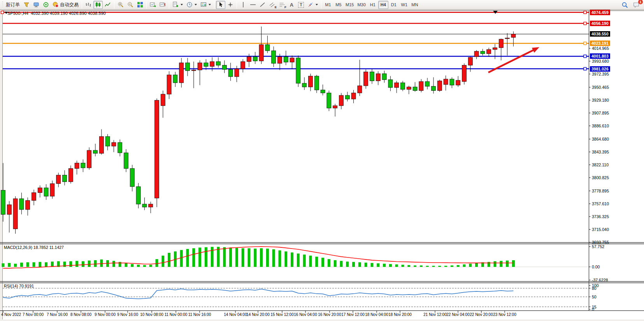  What do you see at coordinates (46, 5) in the screenshot?
I see `signals-button` at bounding box center [46, 5].